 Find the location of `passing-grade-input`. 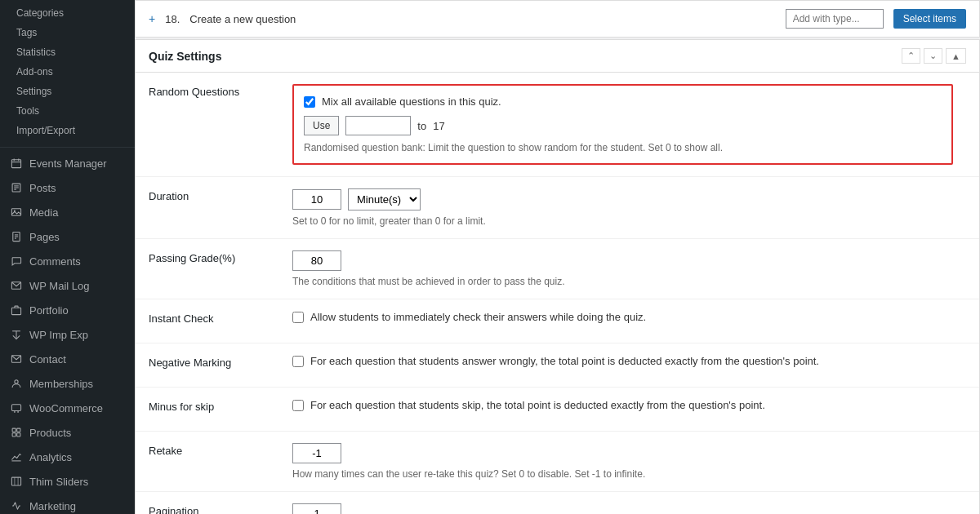

passing-grade-input is located at coordinates (317, 261).